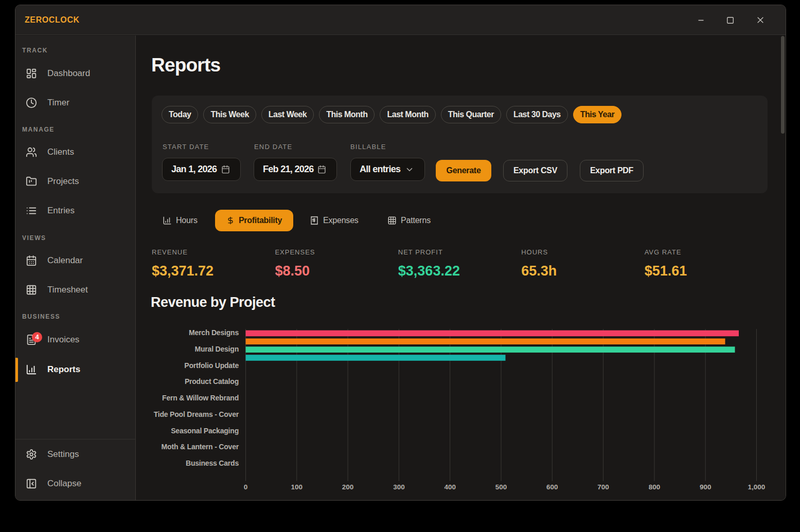 Image resolution: width=800 pixels, height=532 pixels. What do you see at coordinates (348, 487) in the screenshot?
I see `svg-text: 200` at bounding box center [348, 487].